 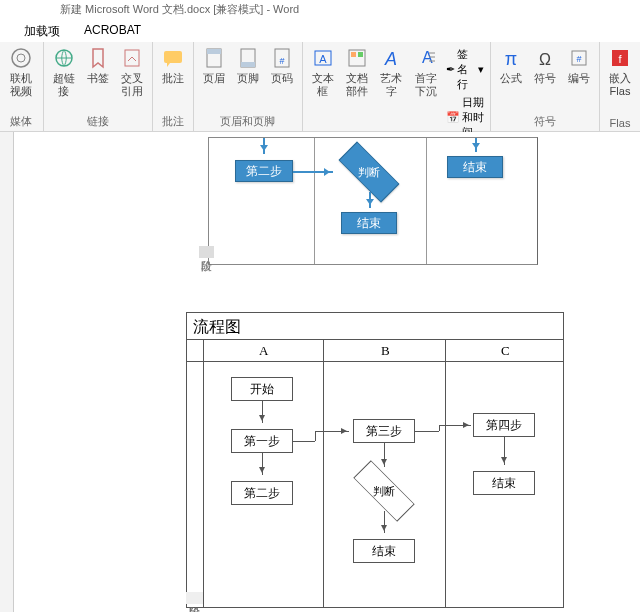 What do you see at coordinates (504, 483) in the screenshot?
I see `node-end-c: 结束` at bounding box center [504, 483].